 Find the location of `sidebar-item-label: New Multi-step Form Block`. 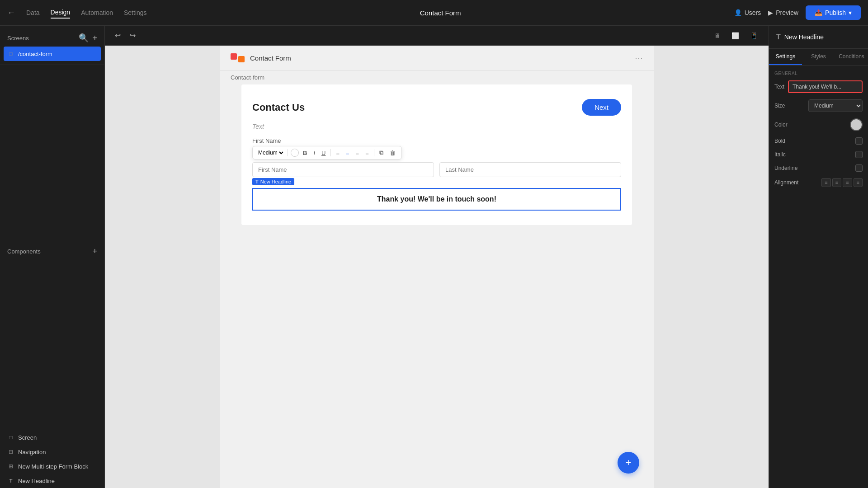

sidebar-item-label: New Multi-step Form Block is located at coordinates (53, 466).